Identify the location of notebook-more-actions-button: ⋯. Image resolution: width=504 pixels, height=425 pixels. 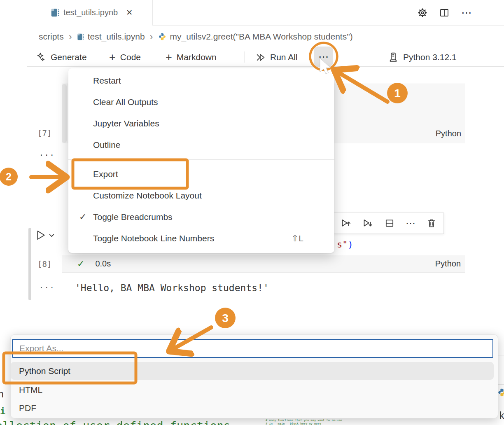
(324, 56).